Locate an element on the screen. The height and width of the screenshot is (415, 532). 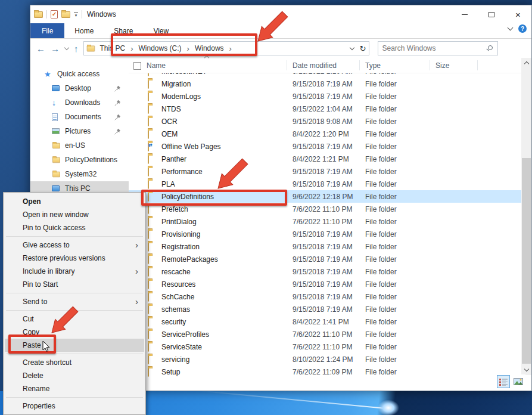
forward-button: → is located at coordinates (55, 49).